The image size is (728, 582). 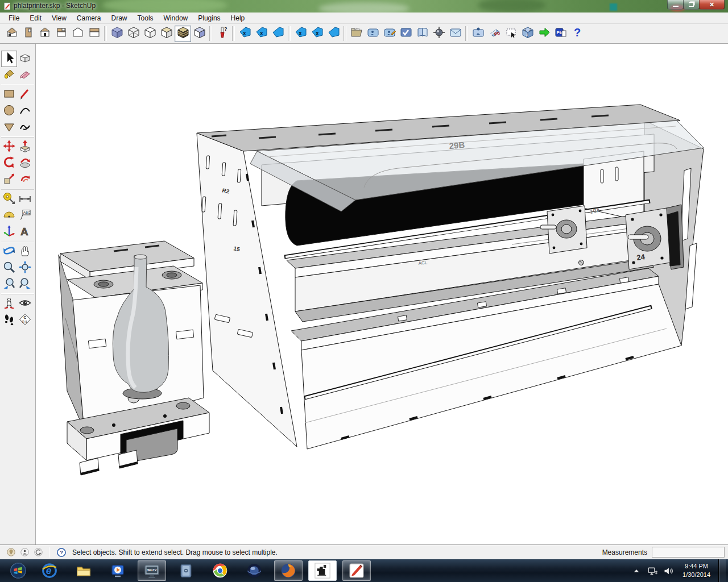 I want to click on zoom-next-tool-button, so click(x=25, y=284).